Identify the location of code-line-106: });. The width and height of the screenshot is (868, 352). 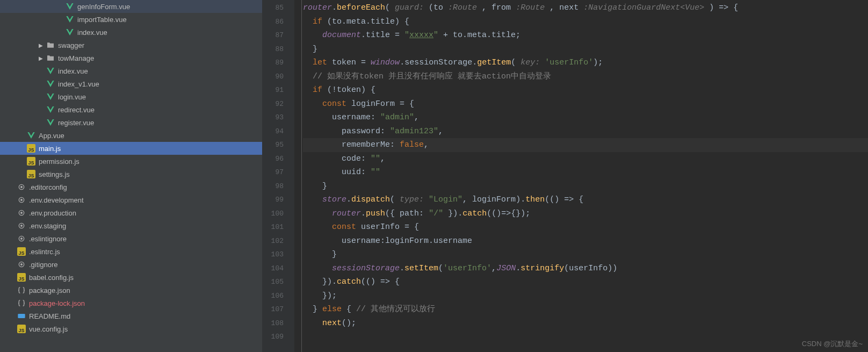
(585, 296).